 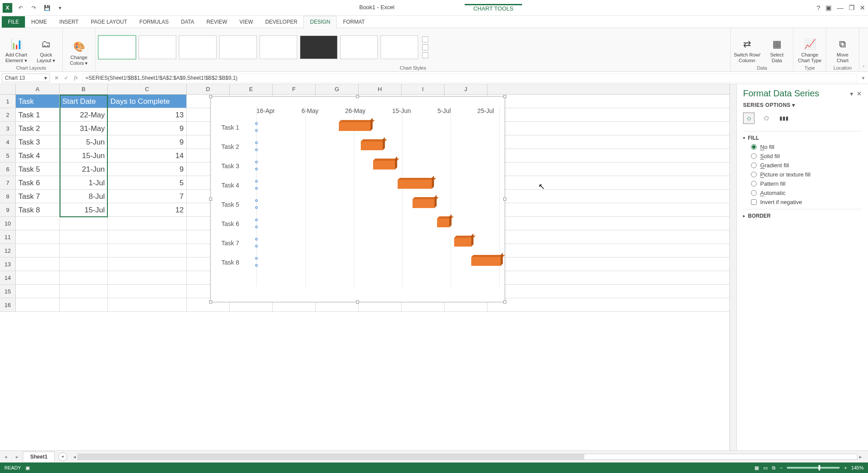 What do you see at coordinates (863, 78) in the screenshot?
I see `expand-formula-icon: ▾` at bounding box center [863, 78].